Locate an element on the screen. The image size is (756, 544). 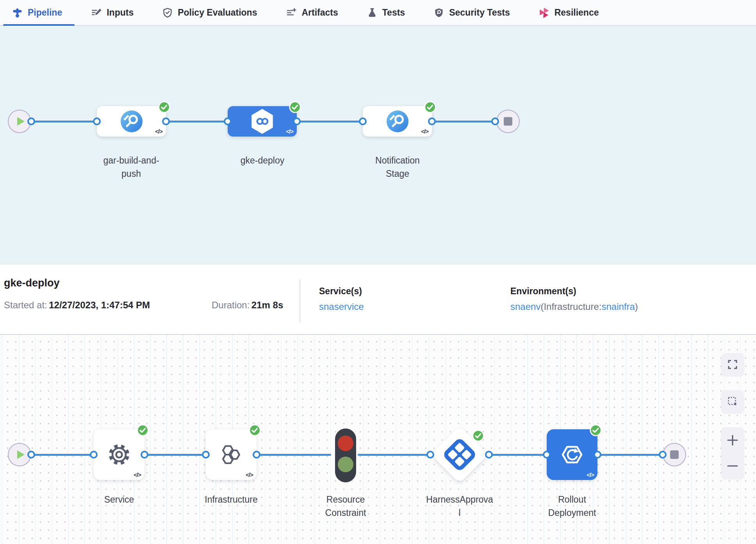
cd-stage-icon is located at coordinates (262, 121).